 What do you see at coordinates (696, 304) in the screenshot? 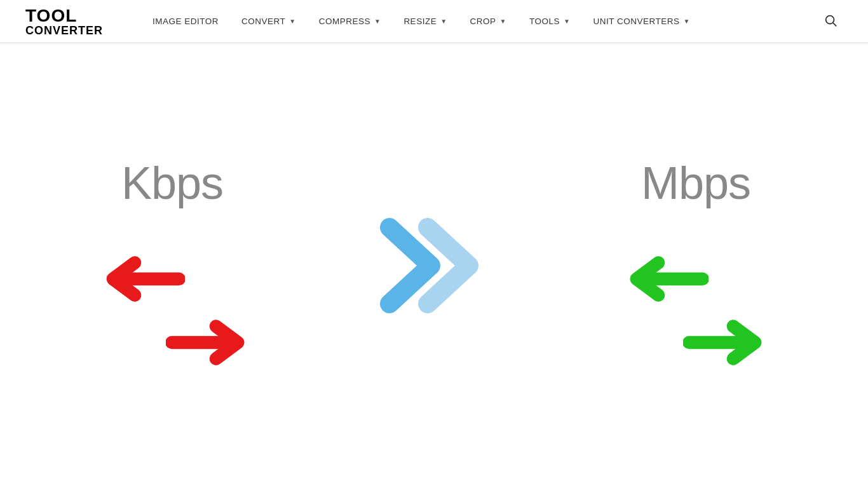
I see `green-arrows-icon` at bounding box center [696, 304].